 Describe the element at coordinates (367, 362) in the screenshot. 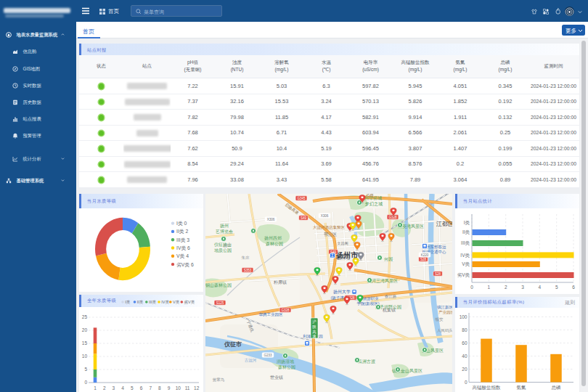

I see `svg-text: 瓜洲古渡` at that location.